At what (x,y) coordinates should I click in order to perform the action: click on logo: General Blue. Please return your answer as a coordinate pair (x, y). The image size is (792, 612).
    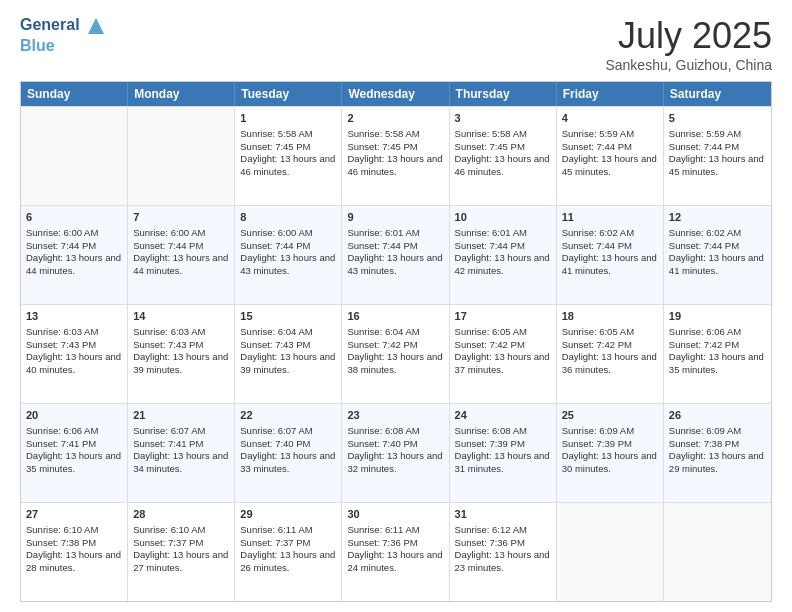
    Looking at the image, I should click on (63, 35).